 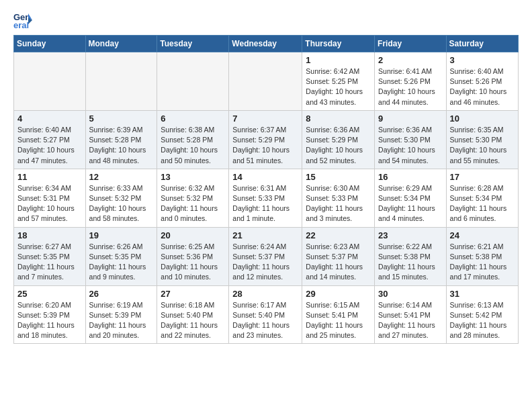 I want to click on day-info: Sunrise: 6:38 AM Sunset: 5:28 PM Dayligh…, so click(x=193, y=145).